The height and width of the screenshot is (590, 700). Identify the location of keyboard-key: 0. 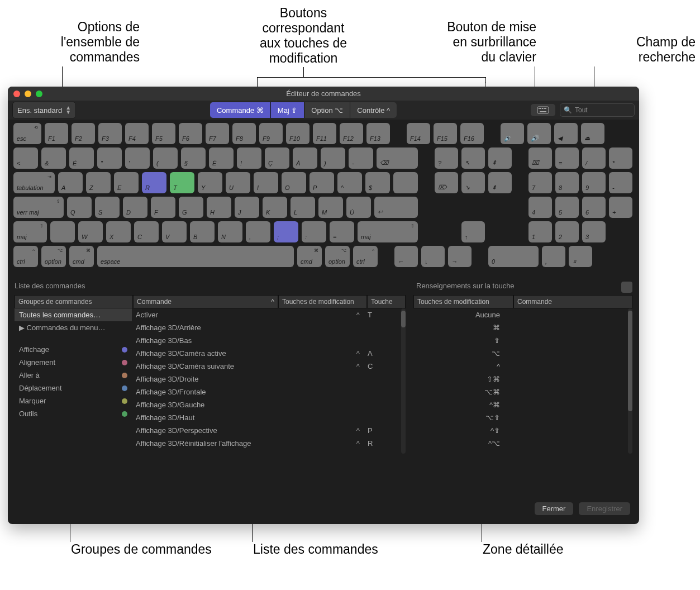
(513, 256).